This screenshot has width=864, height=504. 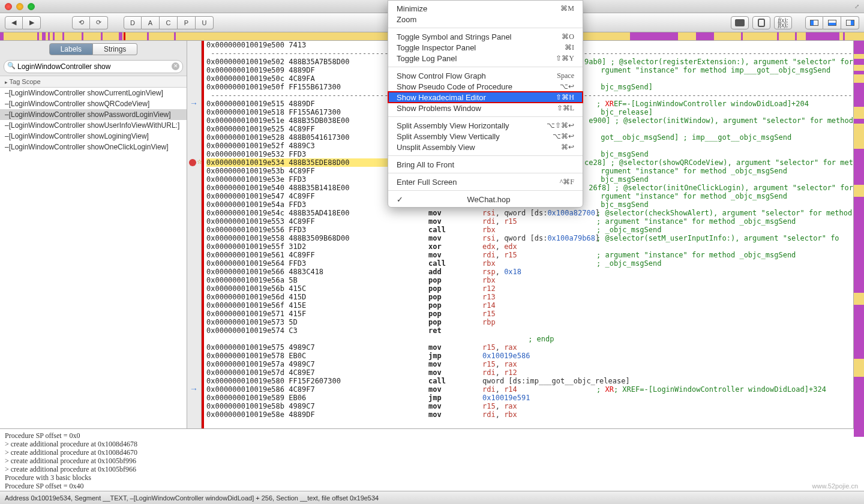 I want to click on minimize-icon, so click(x=20, y=7).